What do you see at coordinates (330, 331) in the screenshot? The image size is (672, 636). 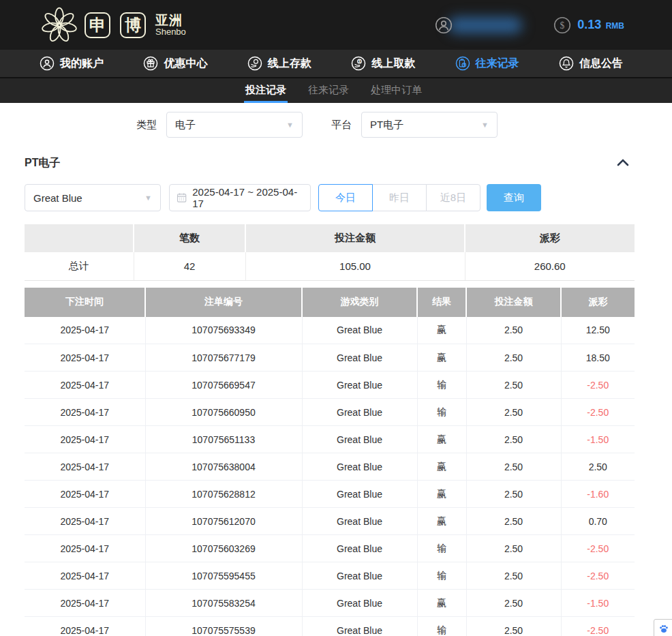 I see `table-row: 2025-04-17 107075693349 Great Blue 赢 2.5…` at bounding box center [330, 331].